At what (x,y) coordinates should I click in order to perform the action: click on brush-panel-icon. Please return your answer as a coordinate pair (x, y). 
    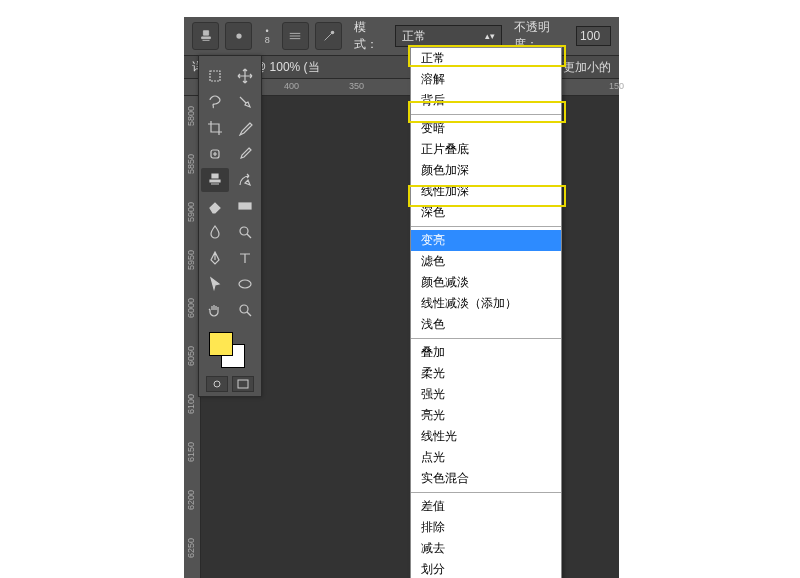
    Looking at the image, I should click on (296, 36).